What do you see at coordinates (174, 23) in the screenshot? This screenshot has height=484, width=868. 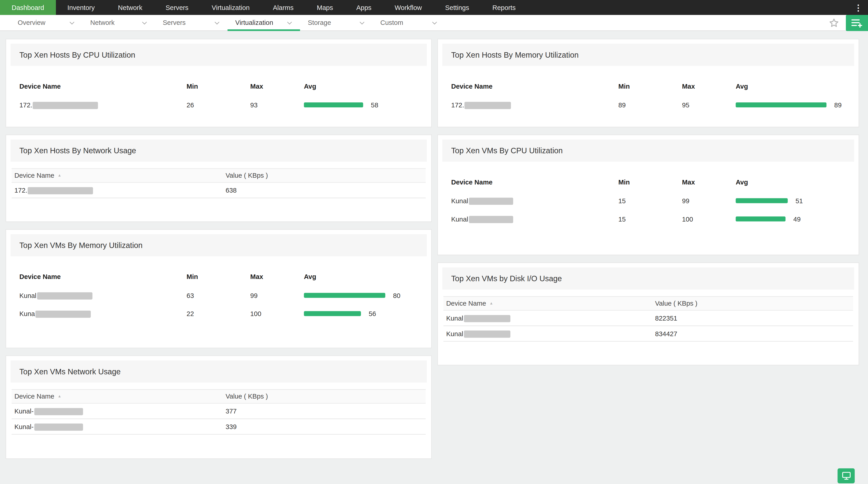 I see `tab-label: Servers` at bounding box center [174, 23].